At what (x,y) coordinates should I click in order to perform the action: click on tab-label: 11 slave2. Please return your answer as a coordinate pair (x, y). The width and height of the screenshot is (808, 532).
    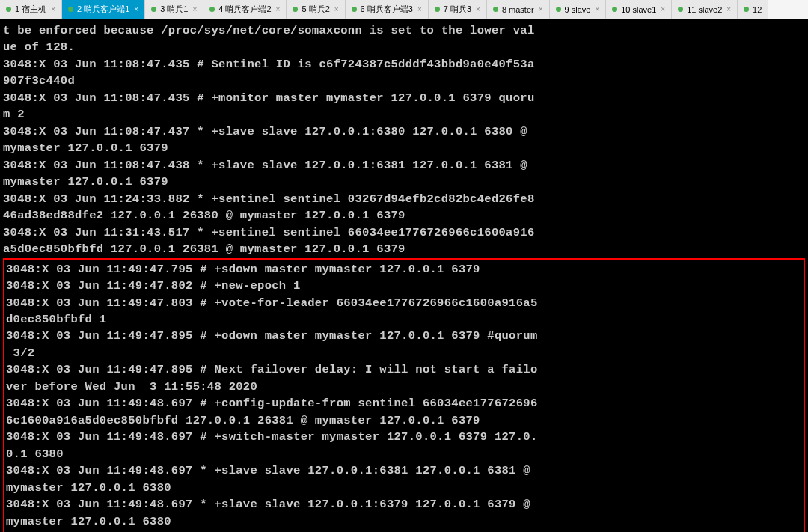
    Looking at the image, I should click on (705, 10).